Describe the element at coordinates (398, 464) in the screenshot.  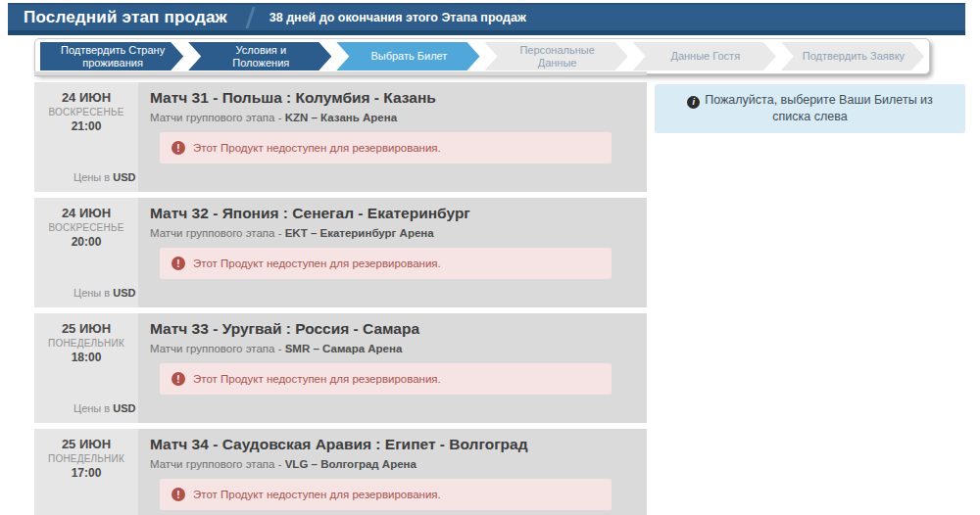
I see `match-stage-venue: Матчи группового этапа - VLG – Волгоград…` at that location.